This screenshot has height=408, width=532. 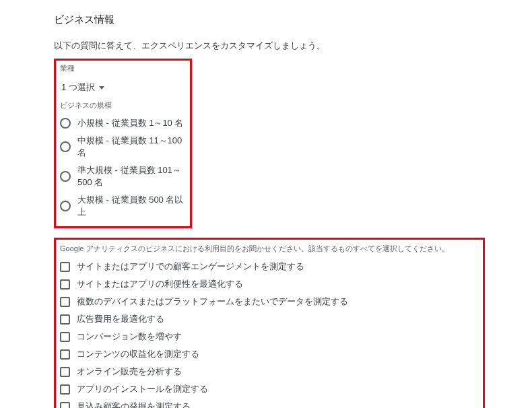 I want to click on usage-option-ad-spend: 広告費用を最適化する, so click(x=269, y=319).